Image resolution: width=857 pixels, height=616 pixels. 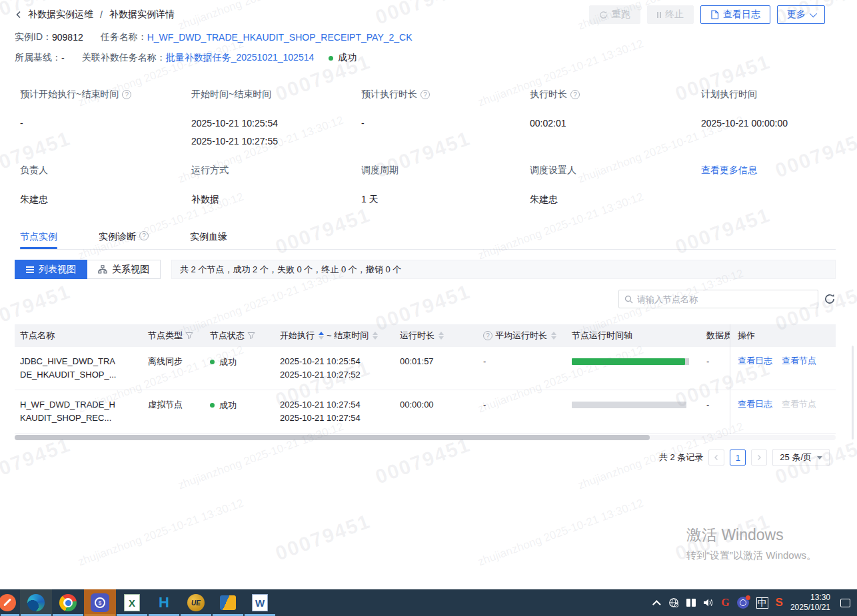 What do you see at coordinates (196, 603) in the screenshot?
I see `taskbar-ultraedit: UE` at bounding box center [196, 603].